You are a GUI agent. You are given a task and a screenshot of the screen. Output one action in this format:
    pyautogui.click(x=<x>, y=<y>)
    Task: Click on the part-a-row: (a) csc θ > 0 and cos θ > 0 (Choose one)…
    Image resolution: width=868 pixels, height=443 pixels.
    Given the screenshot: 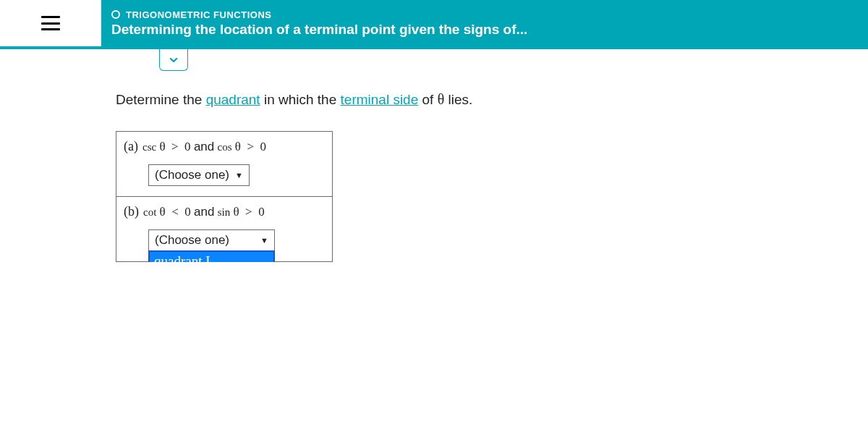 What is the action you would take?
    pyautogui.click(x=224, y=164)
    